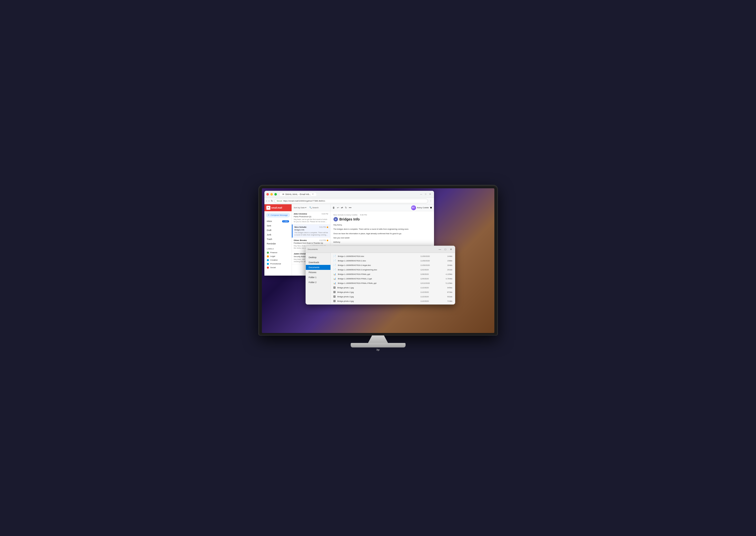 The image size is (756, 536). What do you see at coordinates (378, 283) in the screenshot?
I see `file-name: Bridge-1-1606650437616-FINAL-FINAL.ppt` at bounding box center [378, 283].